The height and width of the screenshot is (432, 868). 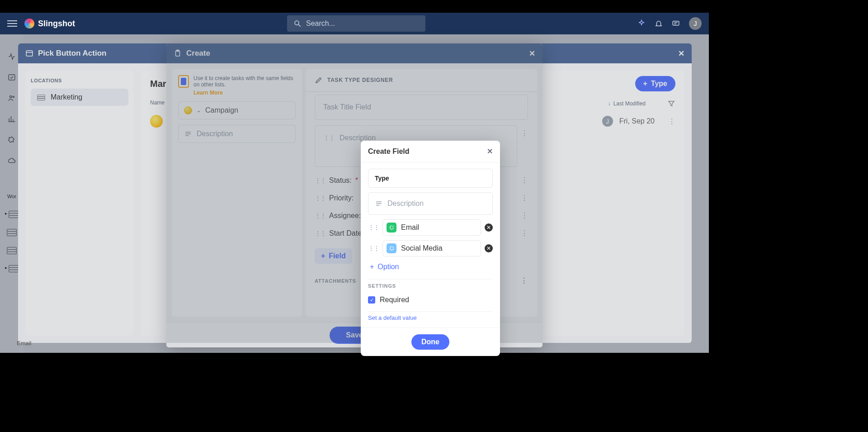 What do you see at coordinates (29, 53) in the screenshot?
I see `window-icon` at bounding box center [29, 53].